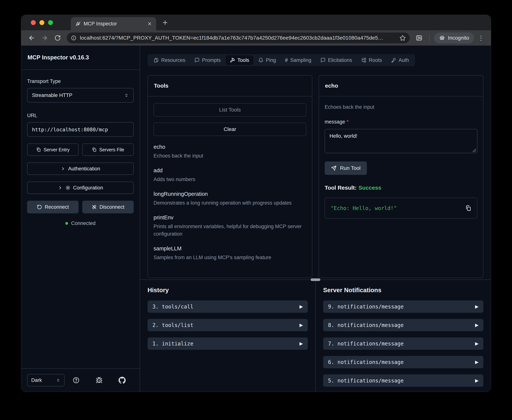  What do you see at coordinates (230, 110) in the screenshot?
I see `list-tools-button: List Tools` at bounding box center [230, 110].